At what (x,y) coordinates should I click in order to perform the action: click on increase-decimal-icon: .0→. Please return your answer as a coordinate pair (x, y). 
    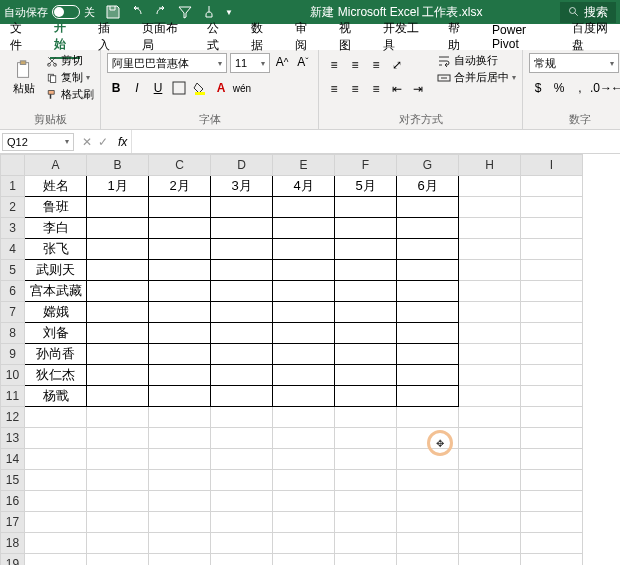
    Looking at the image, I should click on (601, 88).